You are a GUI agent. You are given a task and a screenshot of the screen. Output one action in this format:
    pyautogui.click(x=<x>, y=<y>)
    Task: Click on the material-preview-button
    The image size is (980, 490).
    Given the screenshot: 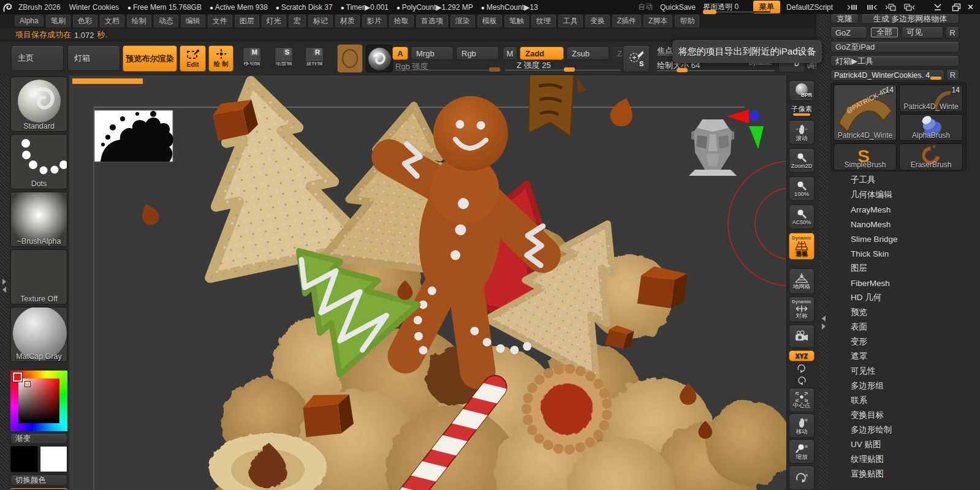 What is the action you would take?
    pyautogui.click(x=379, y=59)
    